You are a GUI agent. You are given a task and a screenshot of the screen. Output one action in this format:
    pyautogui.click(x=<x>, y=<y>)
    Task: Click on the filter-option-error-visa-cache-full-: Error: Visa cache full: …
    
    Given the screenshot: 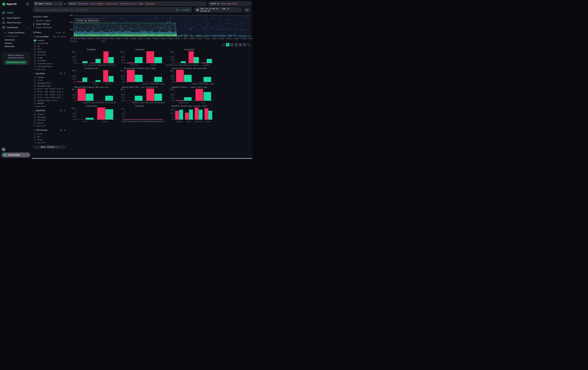 What is the action you would take?
    pyautogui.click(x=50, y=98)
    